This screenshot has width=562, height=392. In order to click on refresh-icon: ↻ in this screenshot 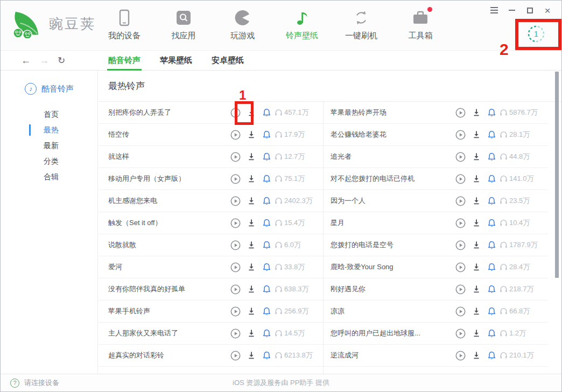, I will do `click(61, 60)`.